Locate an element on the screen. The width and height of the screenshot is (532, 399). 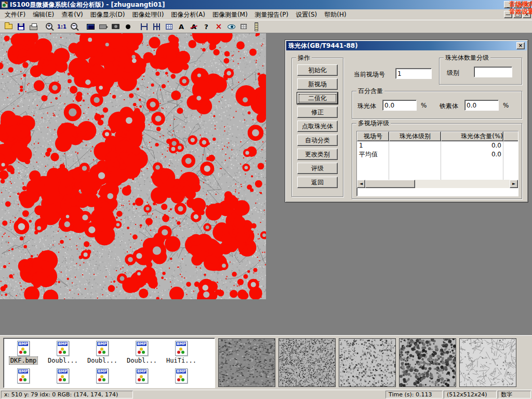
print-button is located at coordinates (33, 26).